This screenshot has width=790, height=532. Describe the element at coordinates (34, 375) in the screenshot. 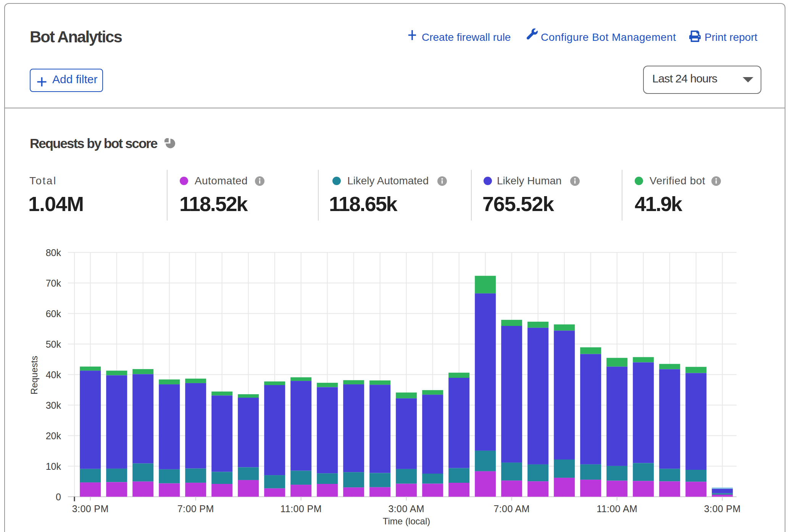

I see `svg-text: Requests` at that location.